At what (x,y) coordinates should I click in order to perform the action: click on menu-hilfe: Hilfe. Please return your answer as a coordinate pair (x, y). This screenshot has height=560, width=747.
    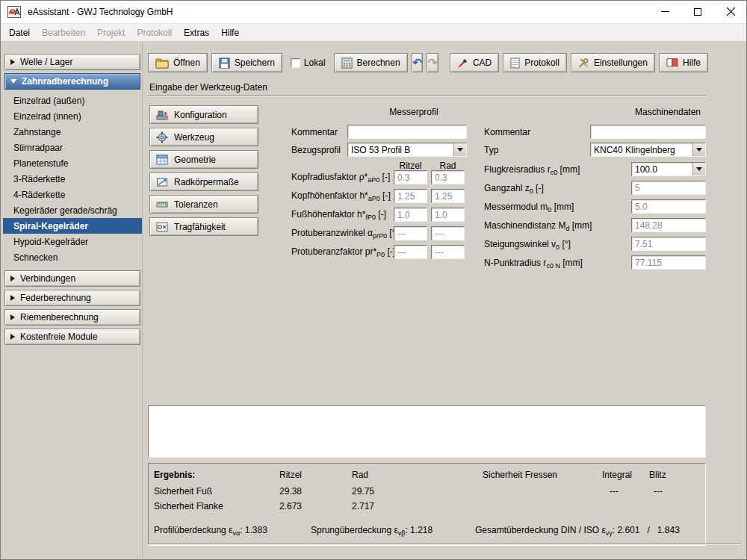
    Looking at the image, I should click on (230, 33).